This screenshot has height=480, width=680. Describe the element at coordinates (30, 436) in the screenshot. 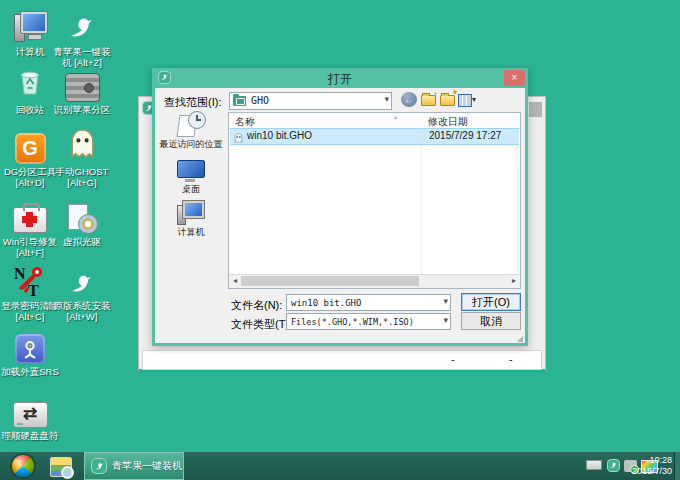

I see `desktop-icon-label: 理顺硬盘盘符` at that location.